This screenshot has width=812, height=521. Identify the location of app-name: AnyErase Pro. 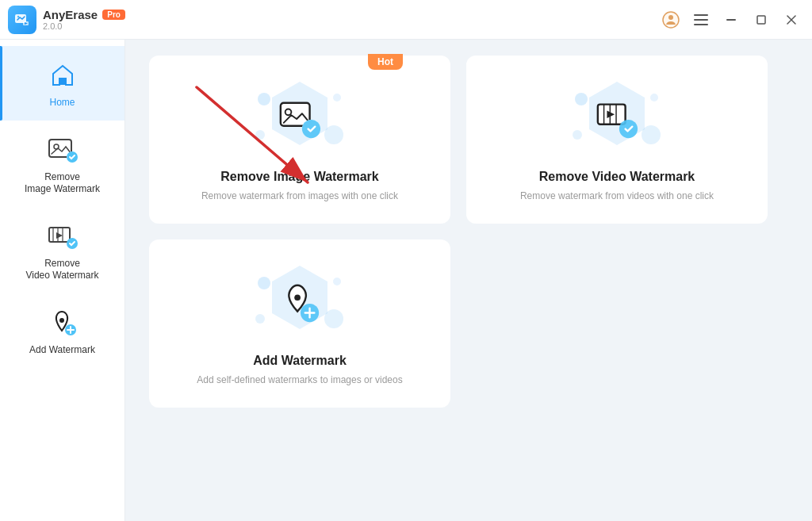
(84, 14).